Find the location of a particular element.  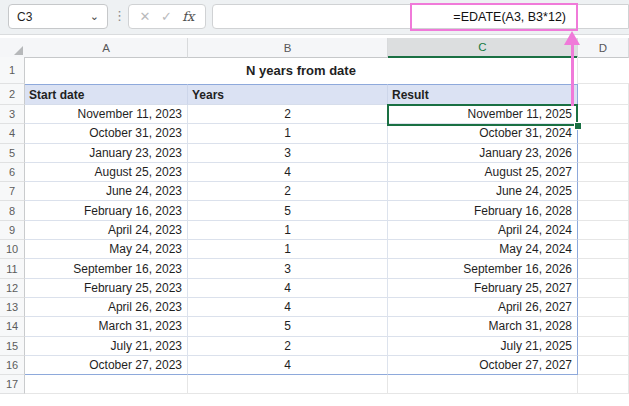

fill-handle is located at coordinates (578, 126).